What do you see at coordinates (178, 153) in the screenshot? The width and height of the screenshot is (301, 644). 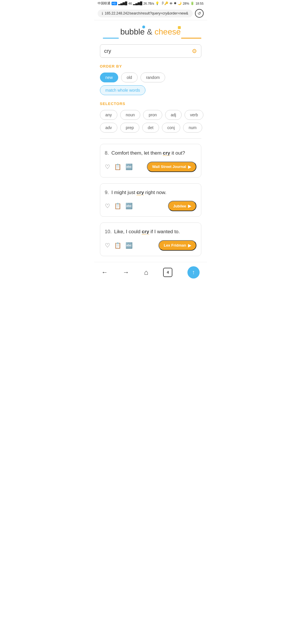 I see `result-after-1: it out?` at bounding box center [178, 153].